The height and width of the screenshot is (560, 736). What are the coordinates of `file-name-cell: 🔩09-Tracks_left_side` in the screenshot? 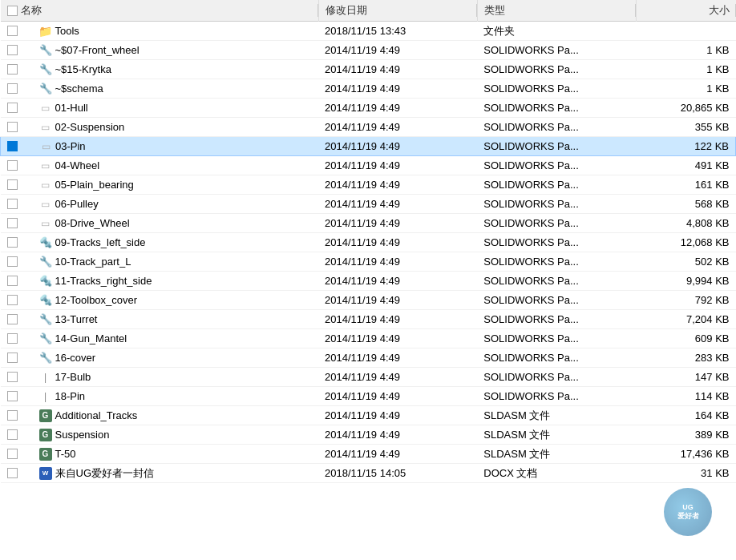 It's located at (160, 243).